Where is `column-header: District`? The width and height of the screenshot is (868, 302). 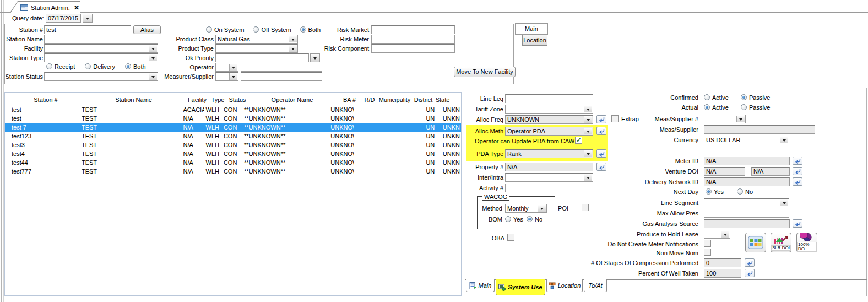 column-header: District is located at coordinates (423, 100).